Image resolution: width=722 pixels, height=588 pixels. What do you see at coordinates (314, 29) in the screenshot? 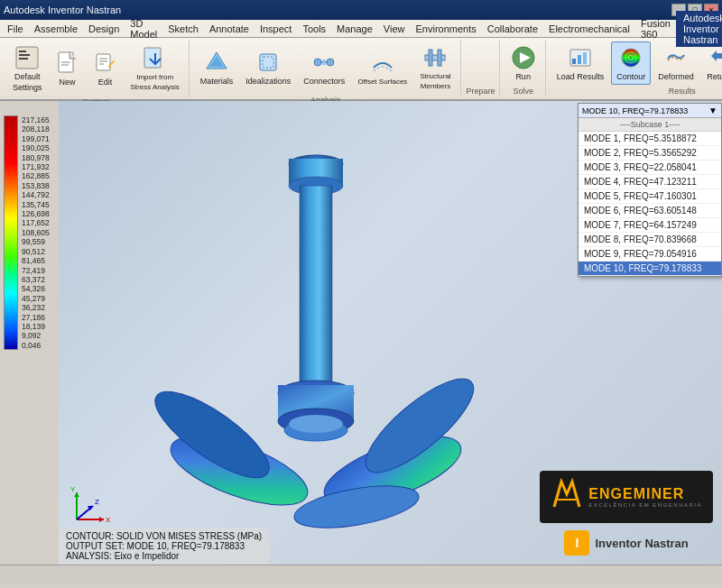
I see `menu-tools: Tools` at bounding box center [314, 29].